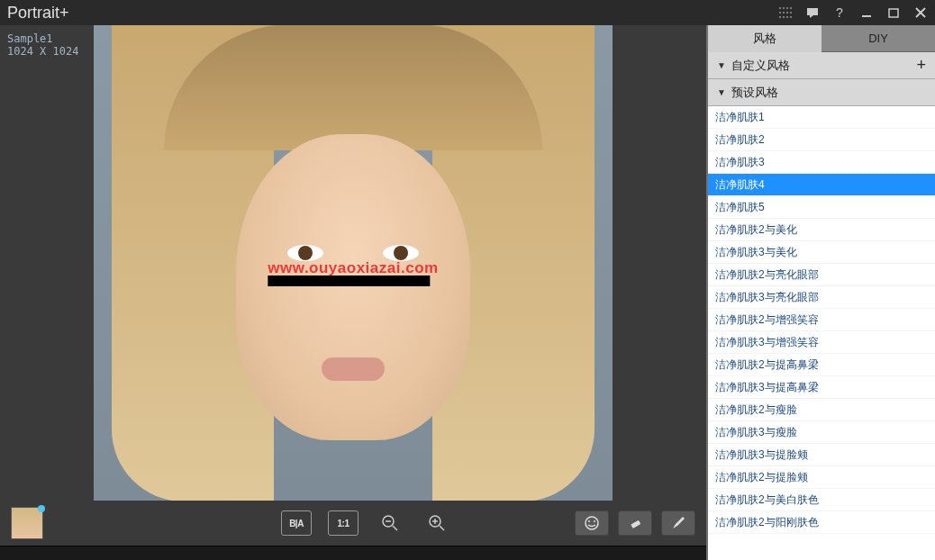  What do you see at coordinates (822, 207) in the screenshot?
I see `preset-item: 洁净肌肤5` at bounding box center [822, 207].